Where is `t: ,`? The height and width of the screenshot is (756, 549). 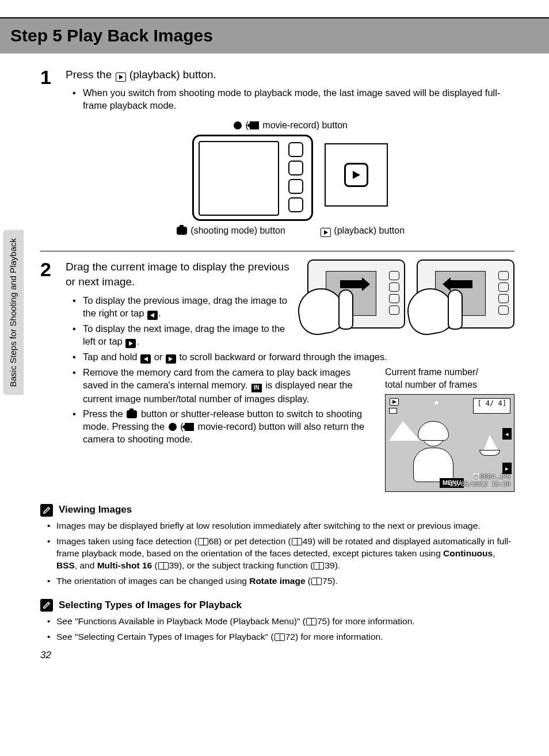 t: , is located at coordinates (494, 553).